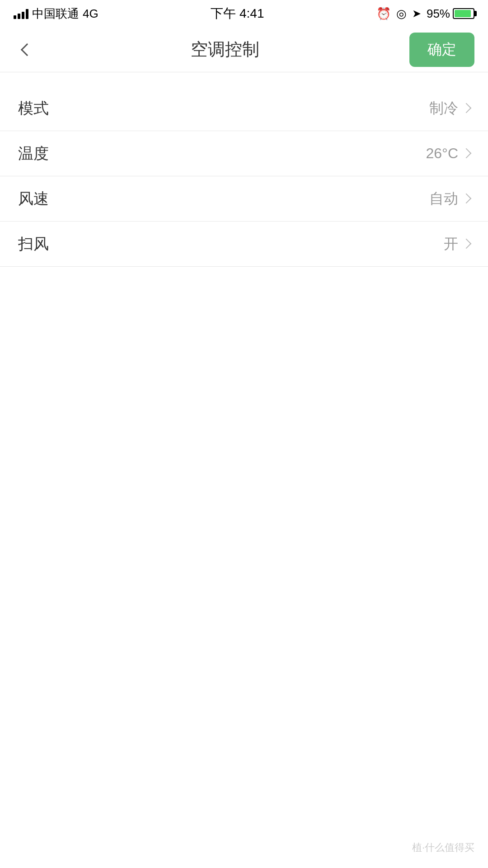 This screenshot has width=488, height=868. I want to click on temperature-label: 温度, so click(33, 154).